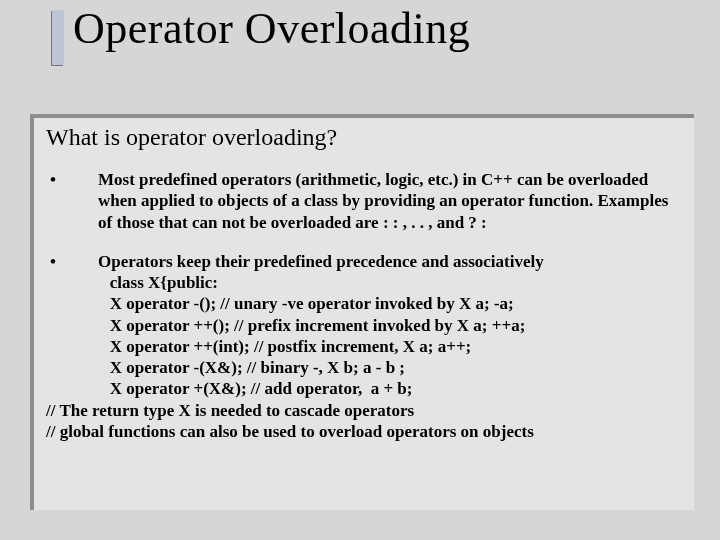  I want to click on code-line: X operator ++(int); // postfix increment…, so click(258, 346).